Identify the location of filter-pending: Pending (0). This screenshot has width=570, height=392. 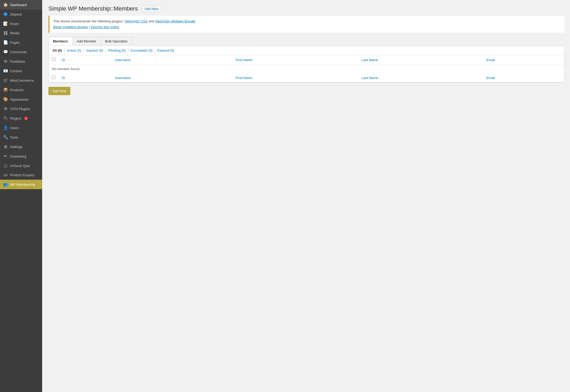
(117, 51).